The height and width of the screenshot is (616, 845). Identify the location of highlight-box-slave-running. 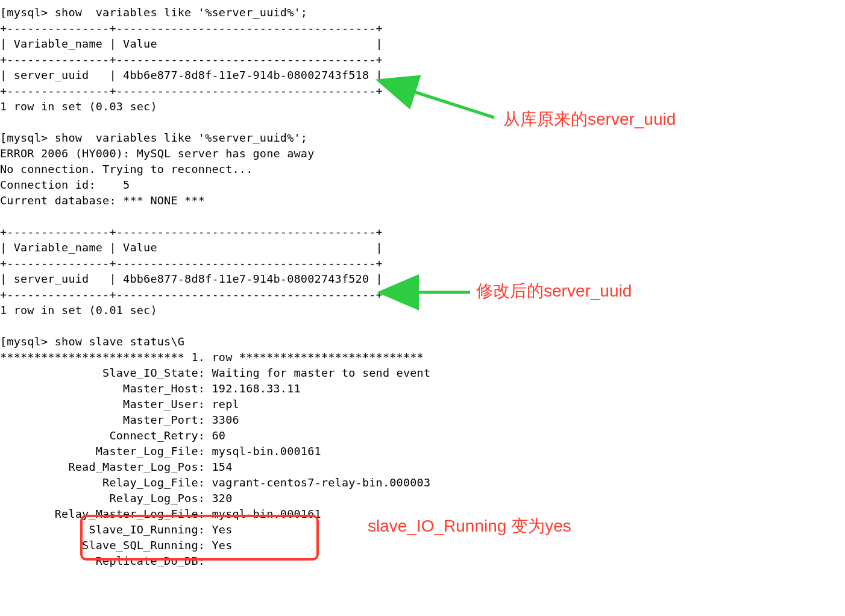
(199, 538).